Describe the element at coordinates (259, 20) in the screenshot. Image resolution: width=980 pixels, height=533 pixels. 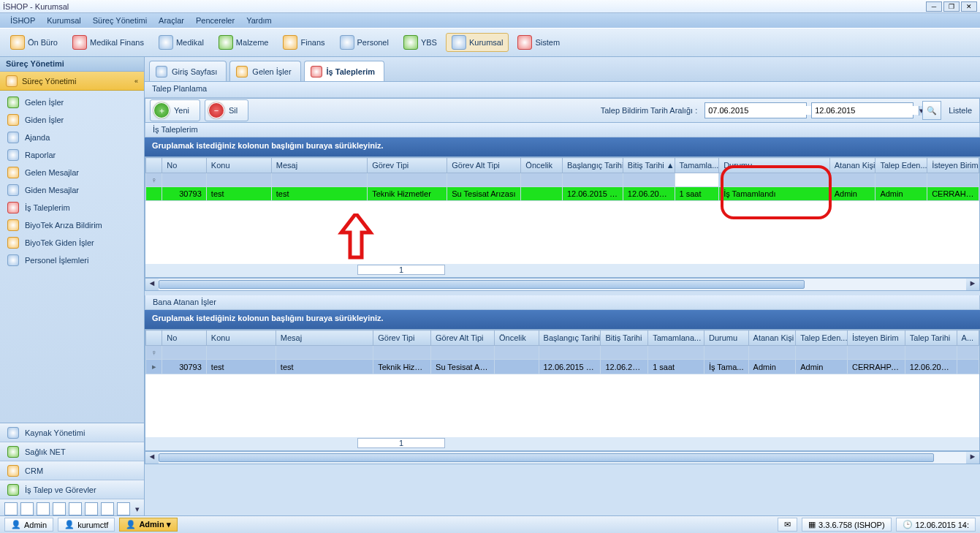
I see `menu-yardim: Yardım` at that location.